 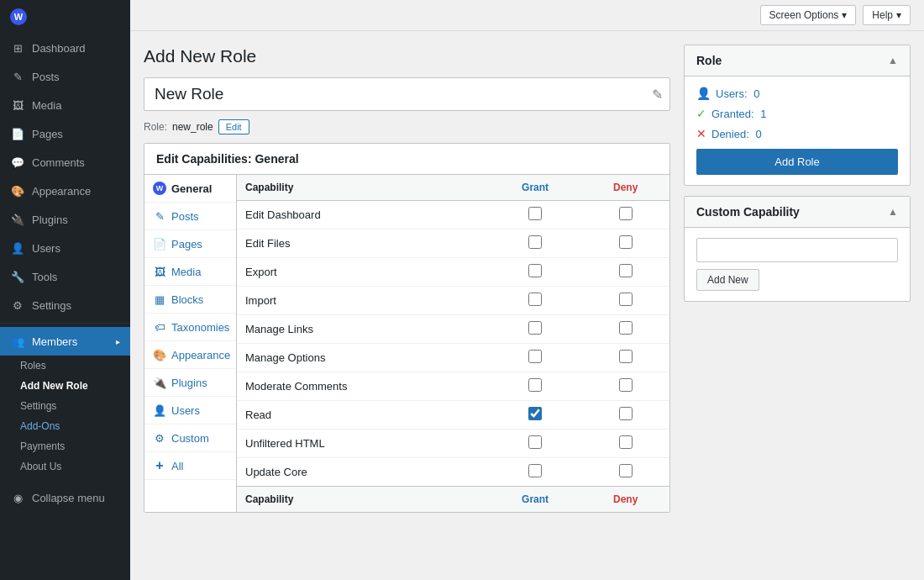 What do you see at coordinates (66, 467) in the screenshot?
I see `sidebar-sub-about-us: About Us` at bounding box center [66, 467].